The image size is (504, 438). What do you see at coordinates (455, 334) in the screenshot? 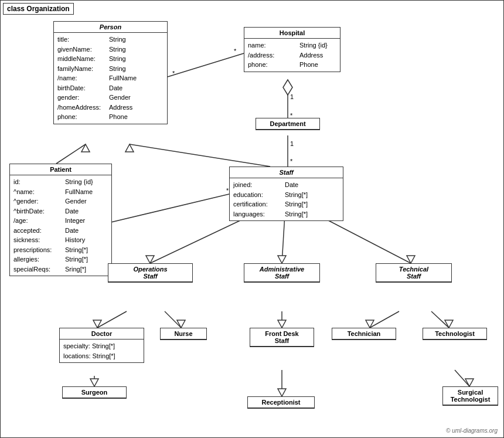
I see `technologist-title: Technologist` at bounding box center [455, 334].